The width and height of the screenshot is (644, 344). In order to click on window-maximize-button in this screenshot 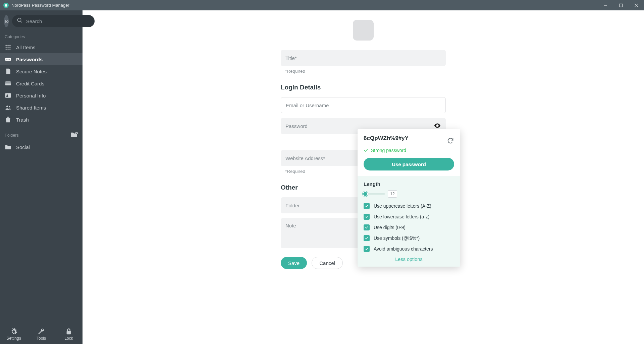, I will do `click(621, 5)`.